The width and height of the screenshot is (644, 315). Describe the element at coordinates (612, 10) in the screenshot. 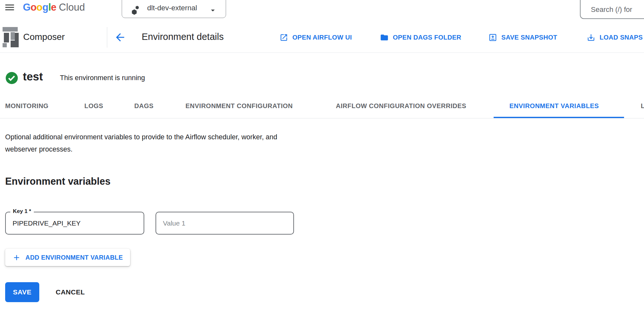

I see `search-input: Search (/) for` at that location.